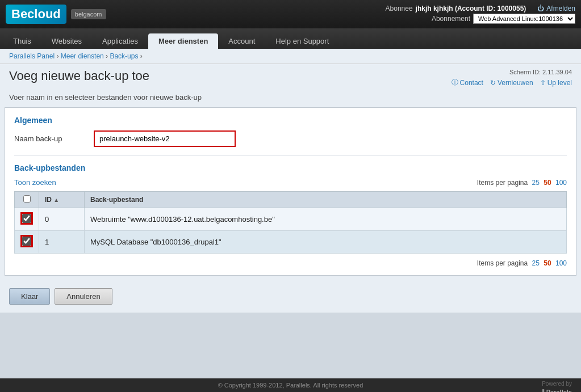  Describe the element at coordinates (326, 220) in the screenshot. I see `row-0-description: Webruimte "www.d1000136-12.uat.belgacomh…` at that location.